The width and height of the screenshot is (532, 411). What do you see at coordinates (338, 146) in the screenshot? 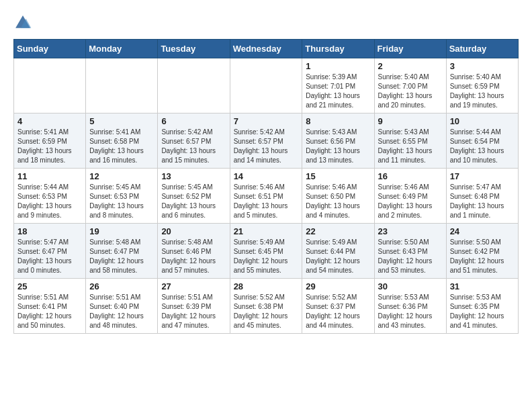
I see `day-detail: Sunrise: 5:43 AM Sunset: 6:56 PM Dayligh…` at bounding box center [338, 146].